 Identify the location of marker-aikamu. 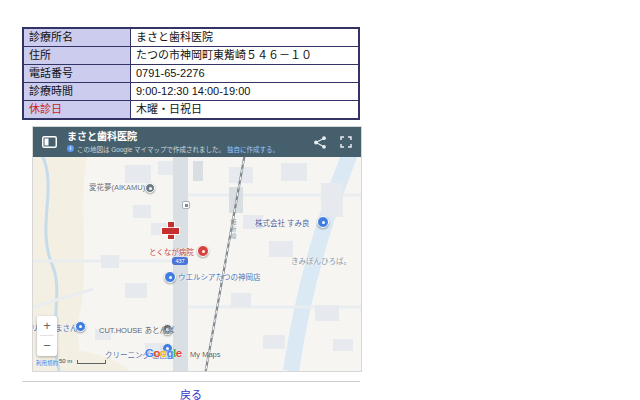
(150, 188).